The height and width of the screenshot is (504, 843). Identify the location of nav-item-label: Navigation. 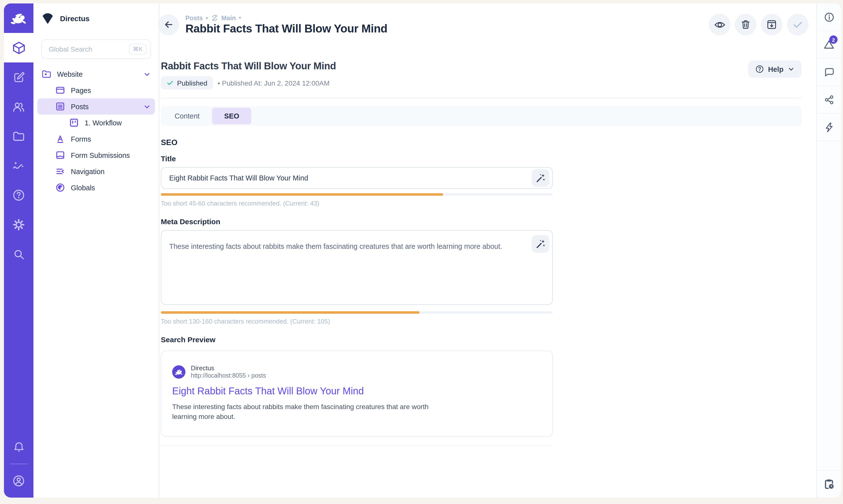
(111, 171).